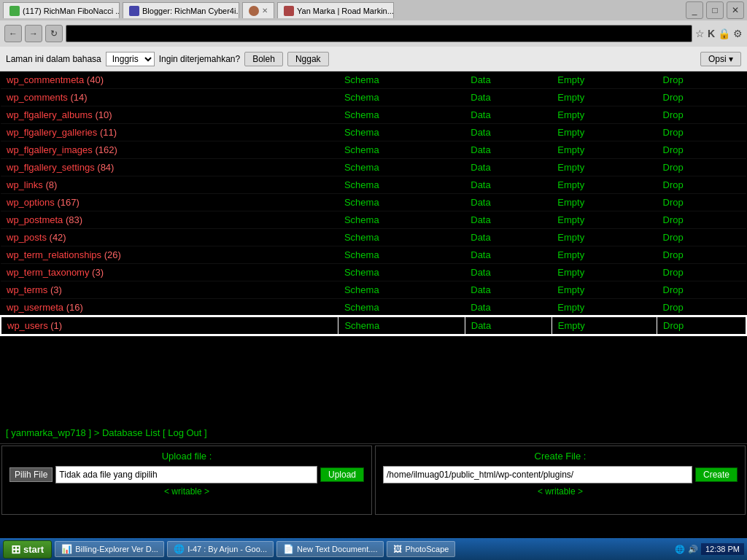 This screenshot has height=560, width=747. What do you see at coordinates (735, 10) in the screenshot?
I see `close-button: ✕` at bounding box center [735, 10].